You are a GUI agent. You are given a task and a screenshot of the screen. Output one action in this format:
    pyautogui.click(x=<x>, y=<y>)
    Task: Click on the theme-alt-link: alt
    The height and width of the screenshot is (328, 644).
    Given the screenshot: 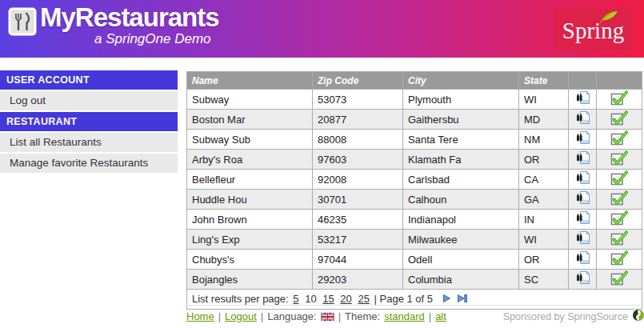 What is the action you would take?
    pyautogui.click(x=441, y=317)
    